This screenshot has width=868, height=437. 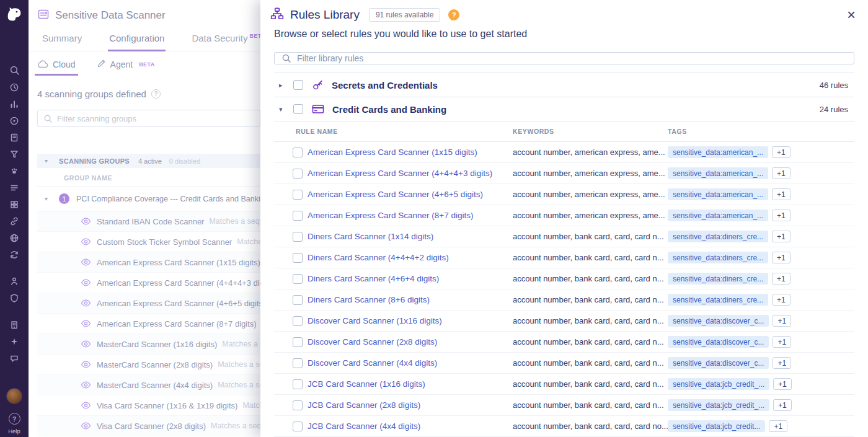 What do you see at coordinates (564, 426) in the screenshot?
I see `library-rule-row: JCB Card Scanner (4x4 digits)account num…` at bounding box center [564, 426].